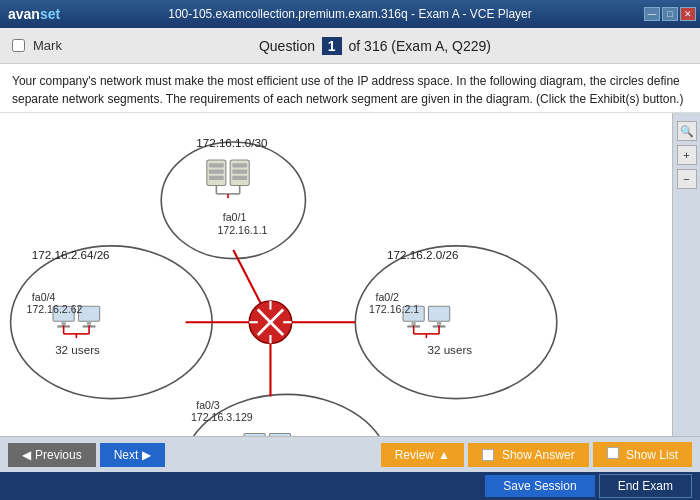  What do you see at coordinates (444, 455) in the screenshot?
I see `review-dropdown-icon: ▲` at bounding box center [444, 455].